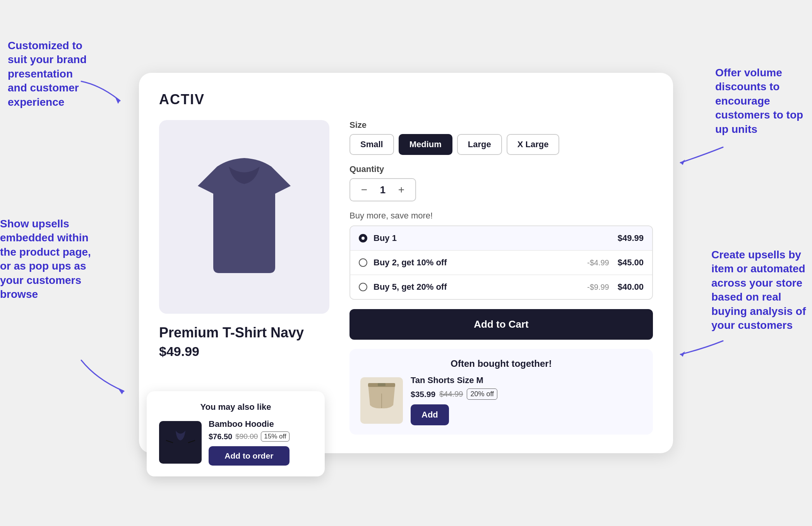 This screenshot has height=526, width=812. Describe the element at coordinates (501, 287) in the screenshot. I see `discount-option-3: Buy 5, get 20% off -$9.99 $40.00` at that location.